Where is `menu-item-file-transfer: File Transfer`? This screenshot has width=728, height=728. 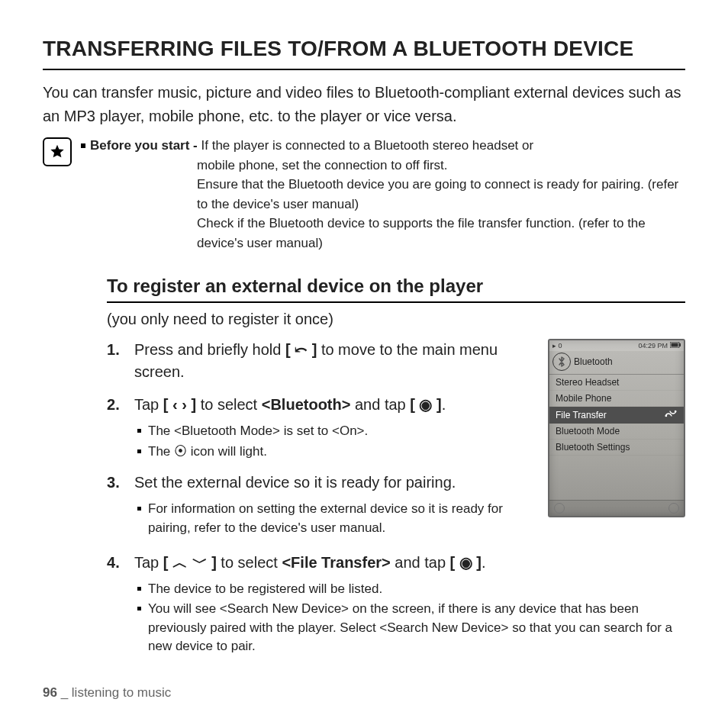 menu-item-file-transfer: File Transfer is located at coordinates (617, 415).